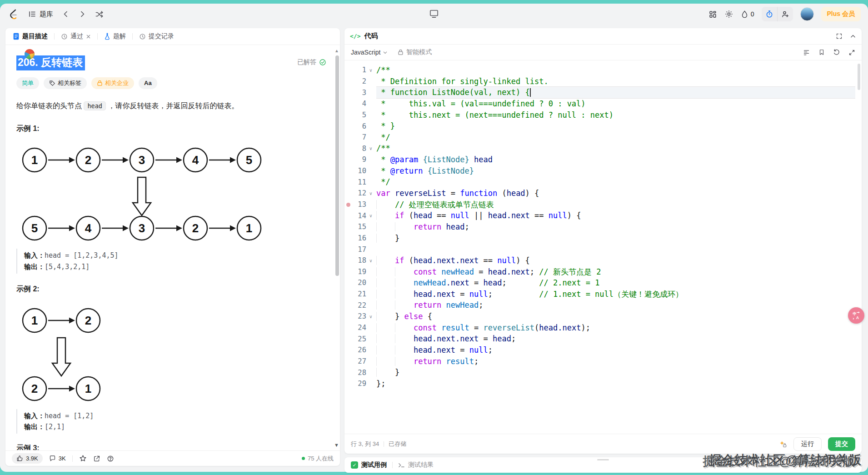  I want to click on code-line: * this.next = (next===undefined ? null :…, so click(616, 115).